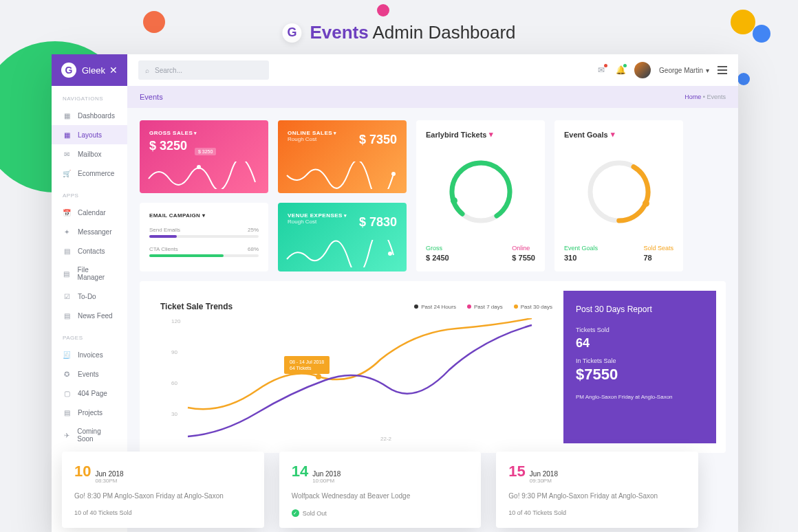 The image size is (798, 532). What do you see at coordinates (89, 135) in the screenshot?
I see `sidebar-item-layouts: ▦Layouts` at bounding box center [89, 135].